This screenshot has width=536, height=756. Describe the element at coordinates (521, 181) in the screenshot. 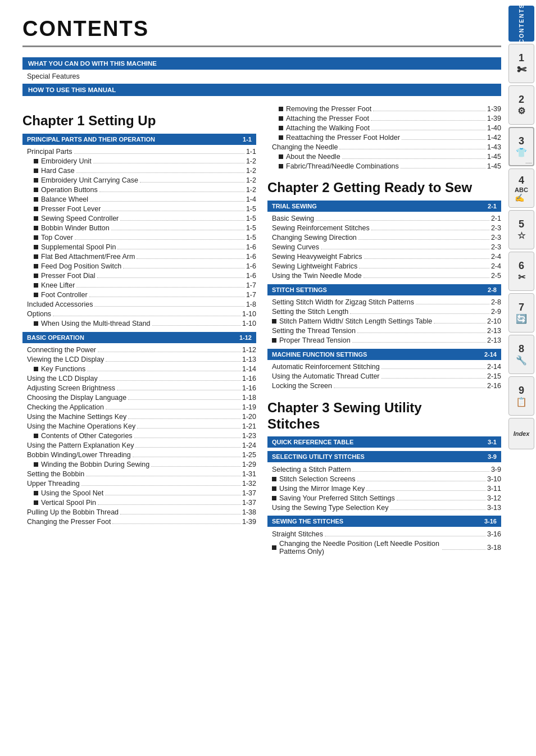

I see `ch4-num: 4` at that location.